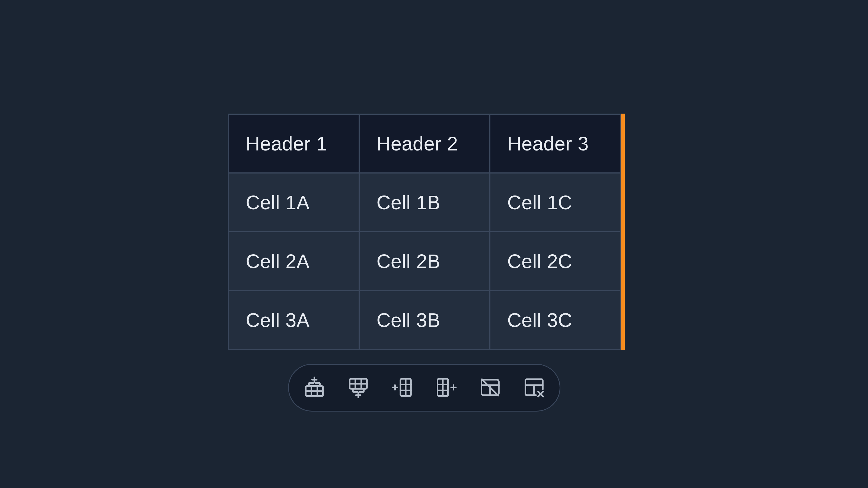  I want to click on table-cell: Cell 2B, so click(425, 261).